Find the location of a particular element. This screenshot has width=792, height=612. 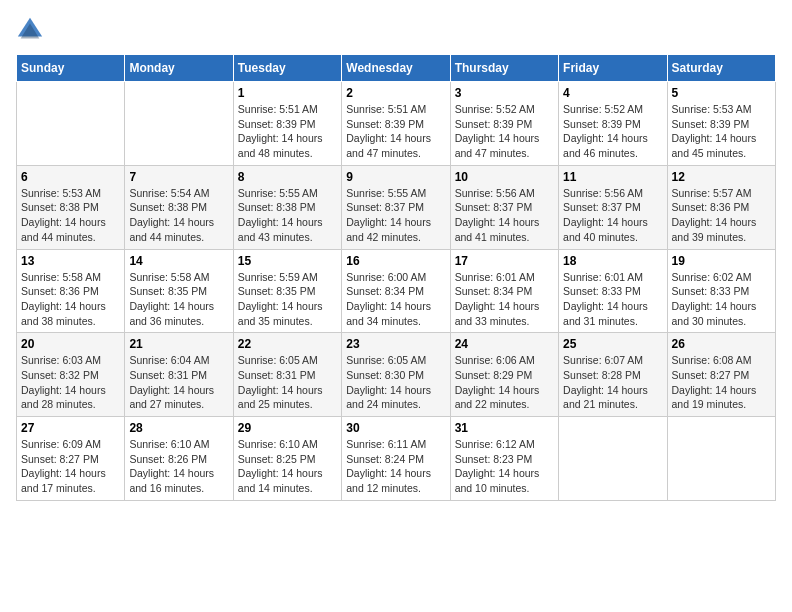

calendar-cell: 21Sunrise: 6:04 AMSunset: 8:31 PMDayligh… is located at coordinates (179, 375).